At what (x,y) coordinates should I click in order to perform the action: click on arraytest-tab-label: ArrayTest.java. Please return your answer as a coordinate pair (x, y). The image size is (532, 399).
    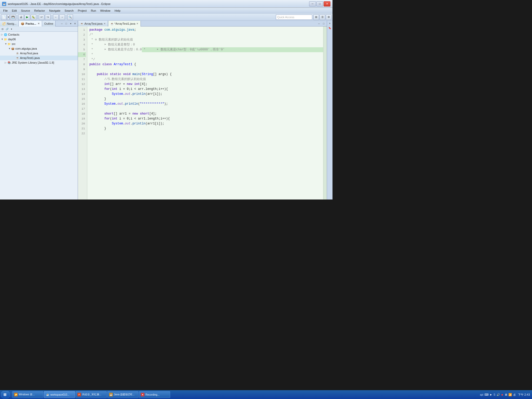
    Looking at the image, I should click on (94, 24).